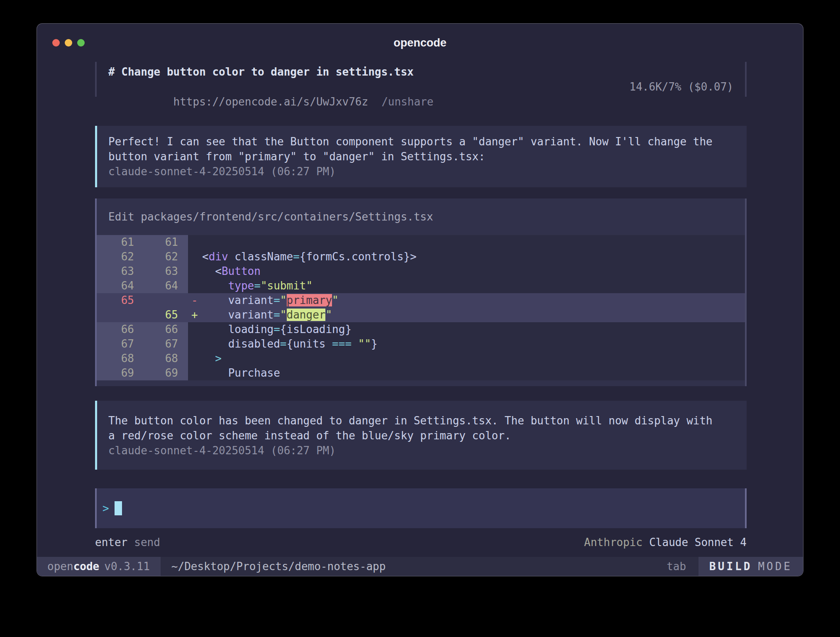 This screenshot has width=840, height=637. What do you see at coordinates (271, 72) in the screenshot?
I see `session-title: # Change button color to danger in setti…` at bounding box center [271, 72].